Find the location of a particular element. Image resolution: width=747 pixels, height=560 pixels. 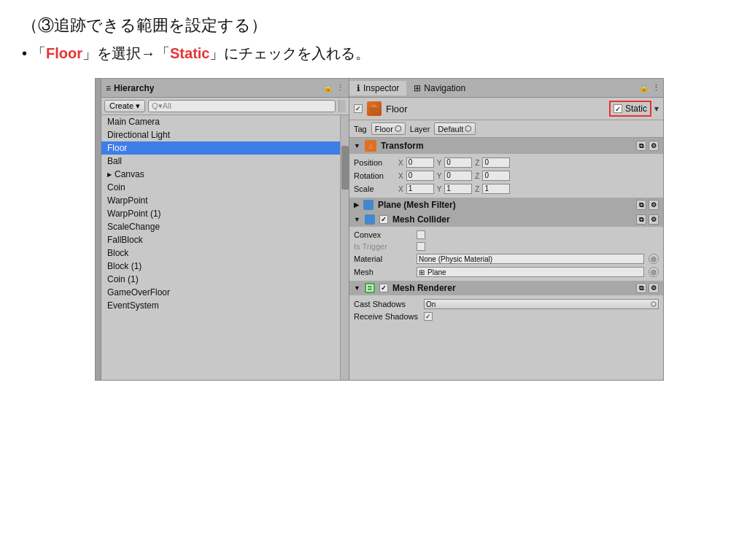

mesh-renderer-title: Mesh Renderer is located at coordinates (425, 288).